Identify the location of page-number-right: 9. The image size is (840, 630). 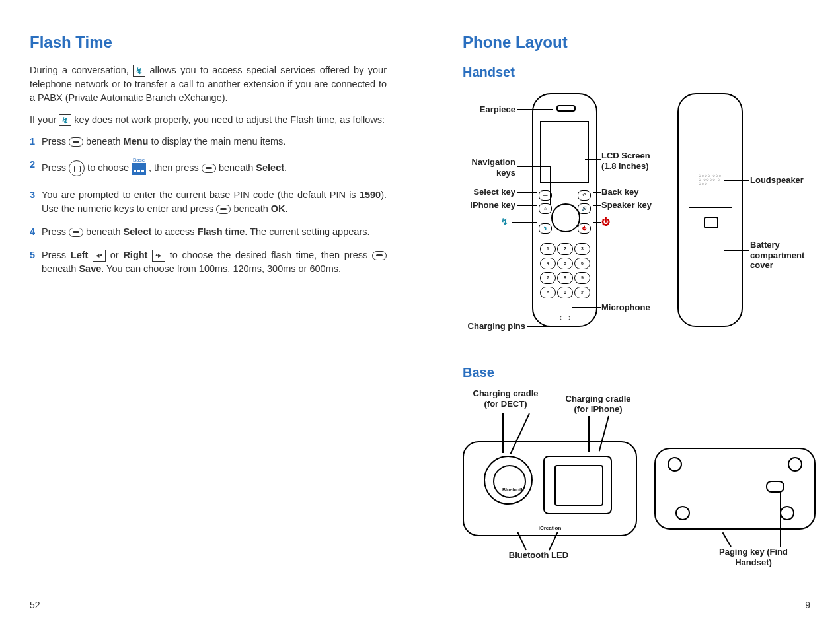
(808, 605).